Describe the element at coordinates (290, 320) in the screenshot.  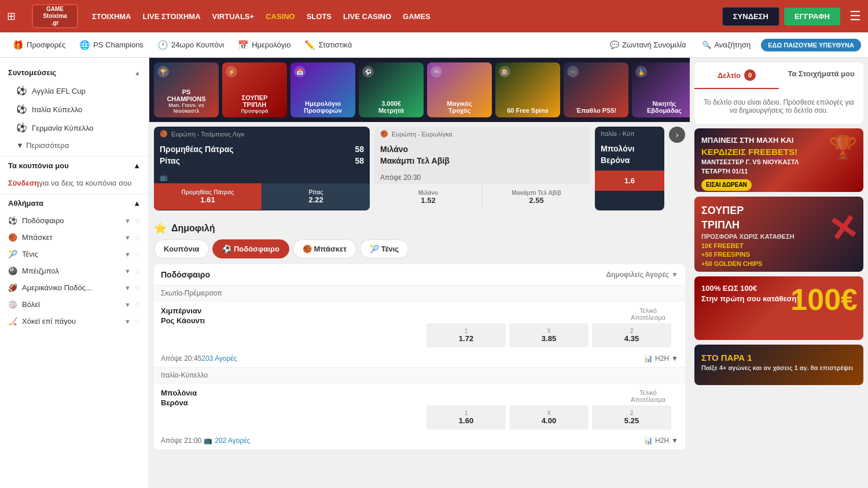
I see `match-1-team2: Ρος Κάουντι` at that location.